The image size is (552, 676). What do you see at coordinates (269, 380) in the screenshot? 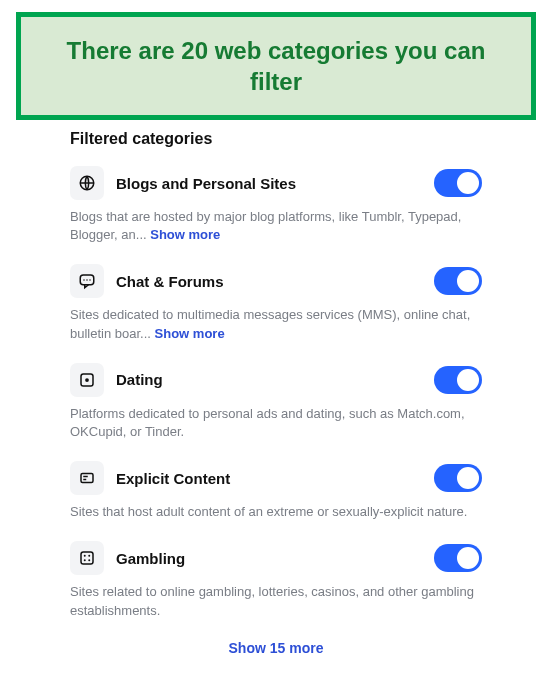
I see `category-title: Dating` at bounding box center [269, 380].